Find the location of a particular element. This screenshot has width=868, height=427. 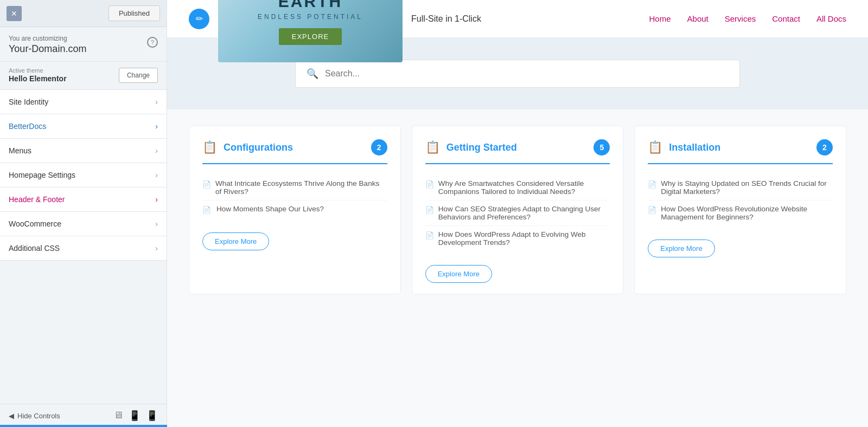

top-nav-item-home: Home is located at coordinates (660, 18).